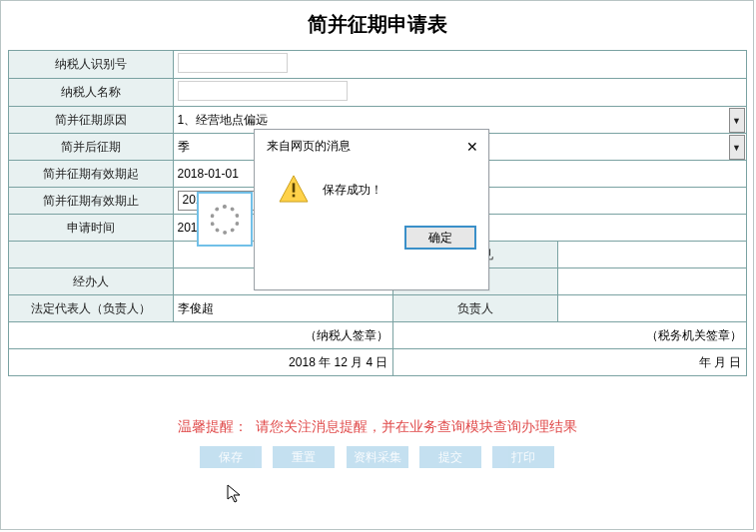  I want to click on dialog-title: 来自网页的消息, so click(309, 146).